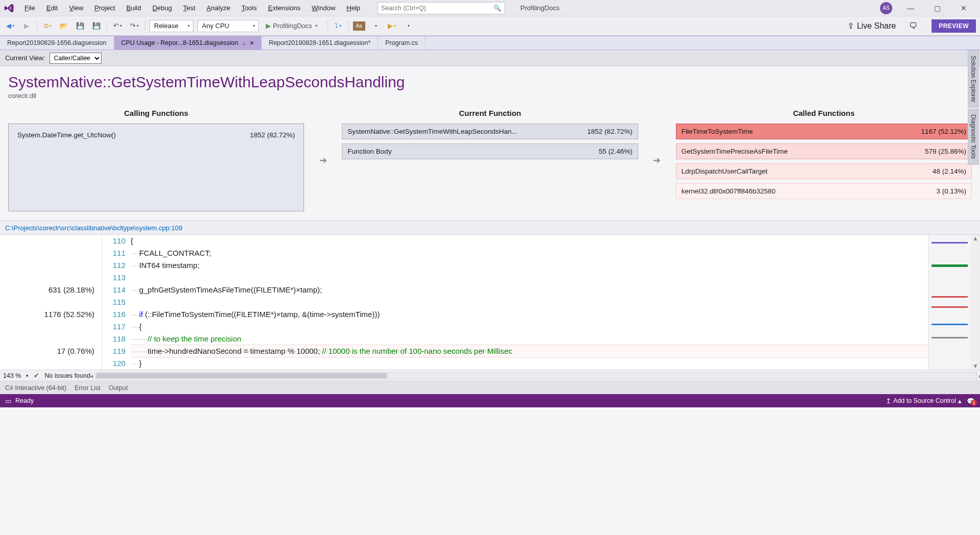 Image resolution: width=980 pixels, height=535 pixels. I want to click on minimize-button: —, so click(911, 8).